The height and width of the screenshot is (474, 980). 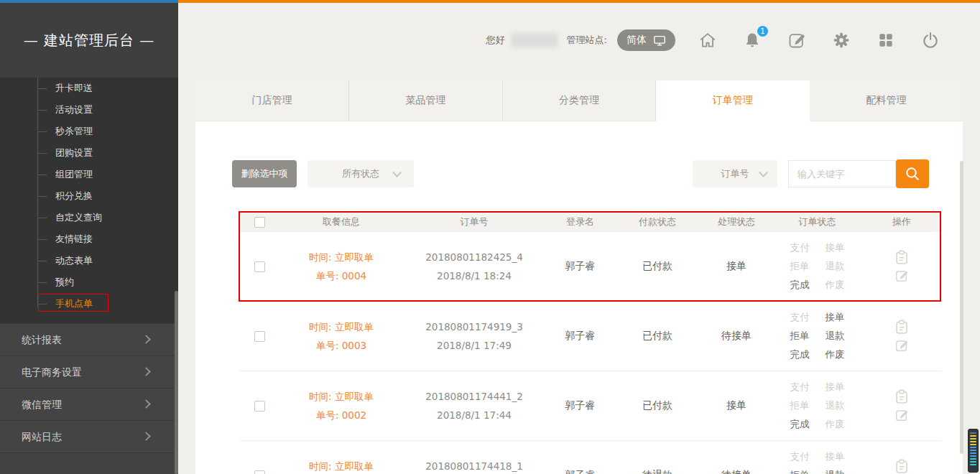 What do you see at coordinates (361, 174) in the screenshot?
I see `status-filter-select: 所有状态` at bounding box center [361, 174].